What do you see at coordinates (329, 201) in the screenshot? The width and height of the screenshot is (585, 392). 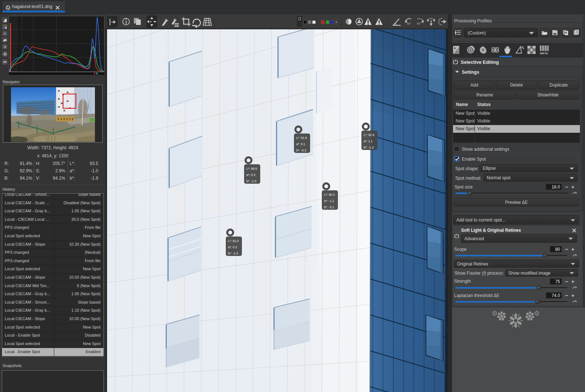 I see `svg-text: a*: -1.1` at bounding box center [329, 201].